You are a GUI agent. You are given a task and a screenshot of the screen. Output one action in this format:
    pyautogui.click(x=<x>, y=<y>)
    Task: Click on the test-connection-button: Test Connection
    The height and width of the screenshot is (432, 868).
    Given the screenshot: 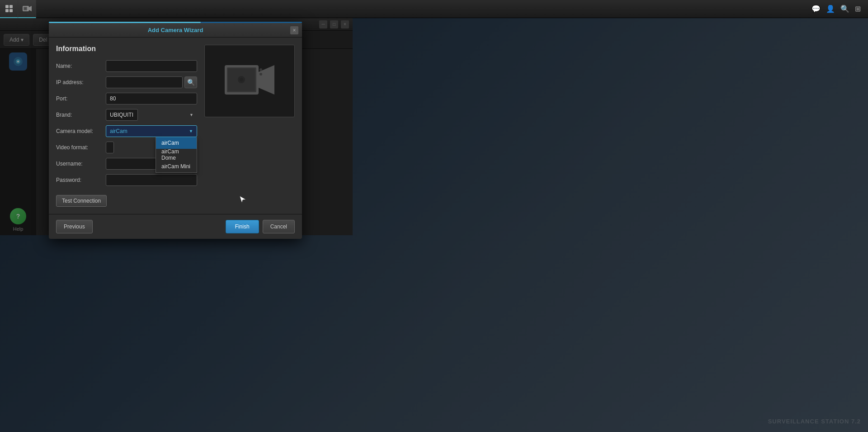 What is the action you would take?
    pyautogui.click(x=81, y=201)
    